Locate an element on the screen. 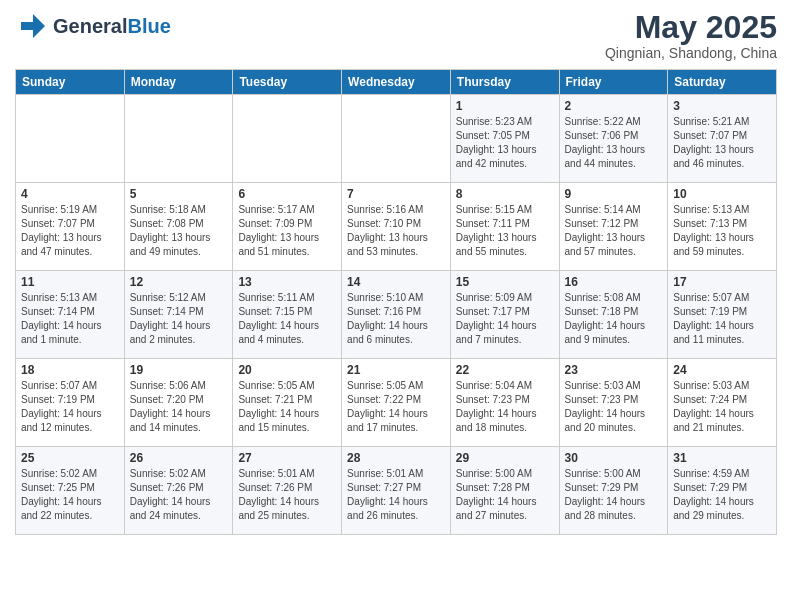 This screenshot has width=792, height=612. day-number: 18 is located at coordinates (70, 370).